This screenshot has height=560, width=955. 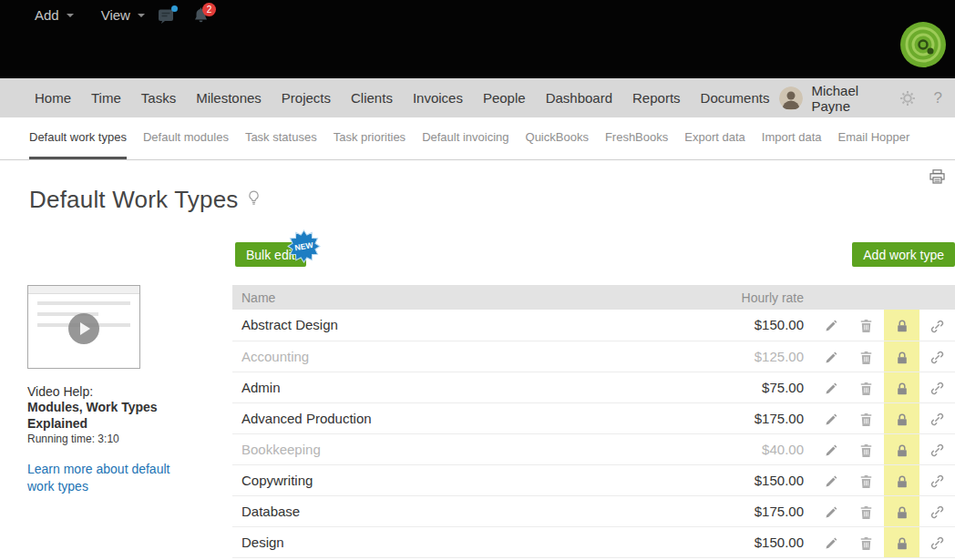 What do you see at coordinates (200, 18) in the screenshot?
I see `notifications-bell-icon: 2` at bounding box center [200, 18].